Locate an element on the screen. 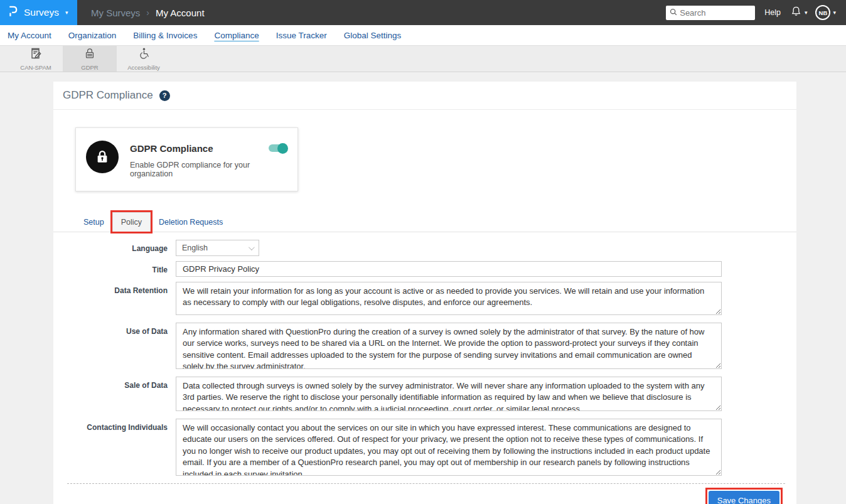 This screenshot has height=504, width=846. form-row-data-retention: Data Retention We will retain your infor… is located at coordinates (425, 300).